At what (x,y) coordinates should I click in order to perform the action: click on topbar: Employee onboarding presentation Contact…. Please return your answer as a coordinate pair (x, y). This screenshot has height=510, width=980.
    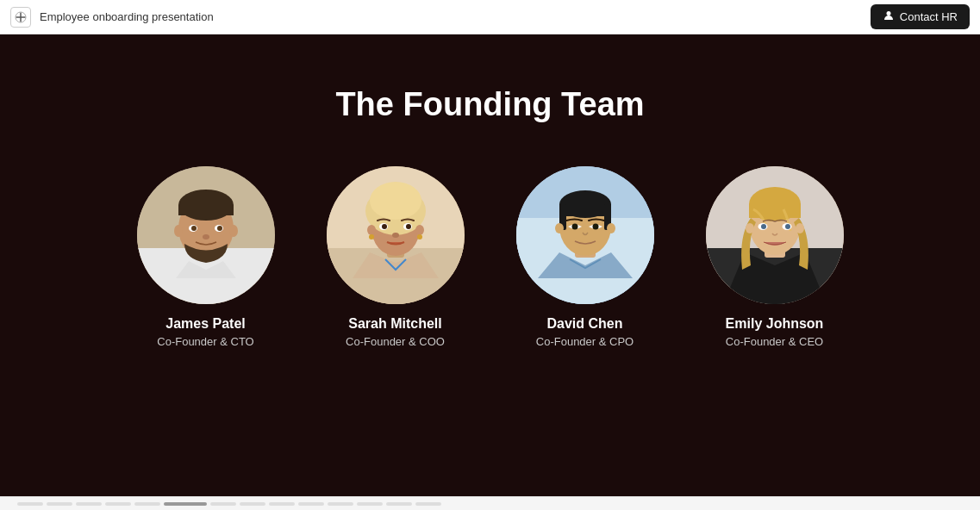
    Looking at the image, I should click on (490, 17).